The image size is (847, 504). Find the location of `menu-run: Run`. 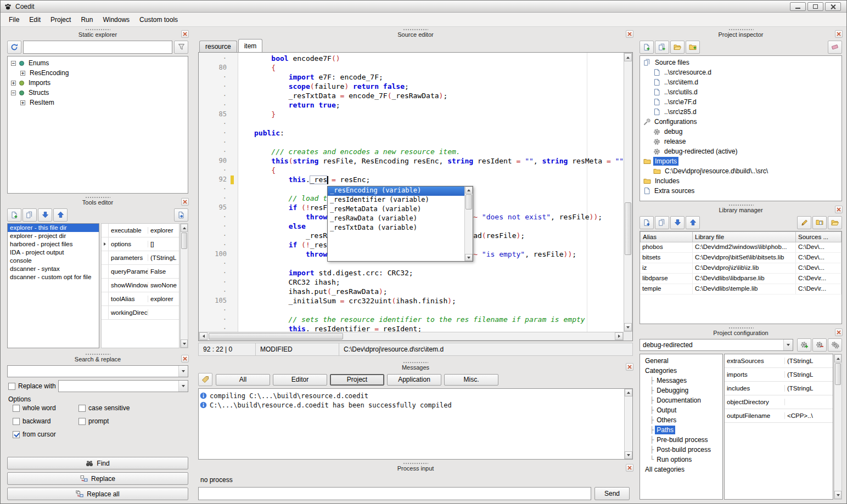

menu-run: Run is located at coordinates (87, 20).